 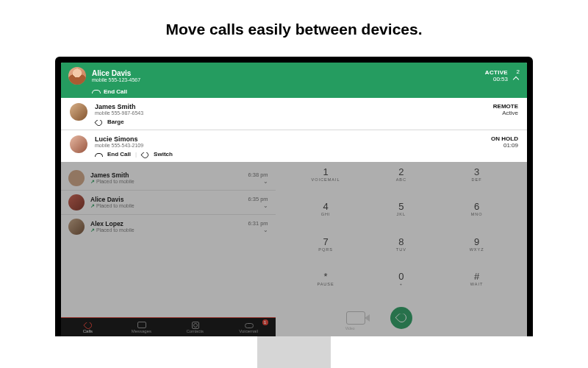 What do you see at coordinates (401, 218) in the screenshot?
I see `dialpad-key-5: 5JKL` at bounding box center [401, 218].